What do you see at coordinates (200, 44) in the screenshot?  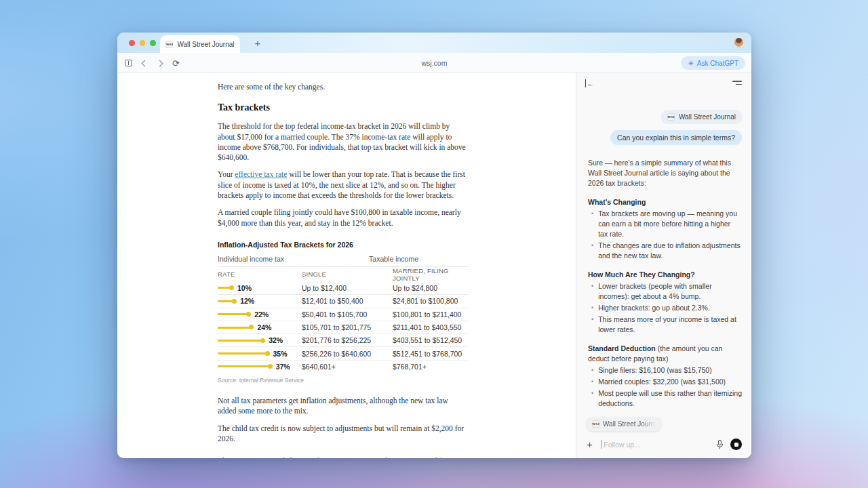 I see `tab-wall-street-journal: WSJ Wall Street Journal` at bounding box center [200, 44].